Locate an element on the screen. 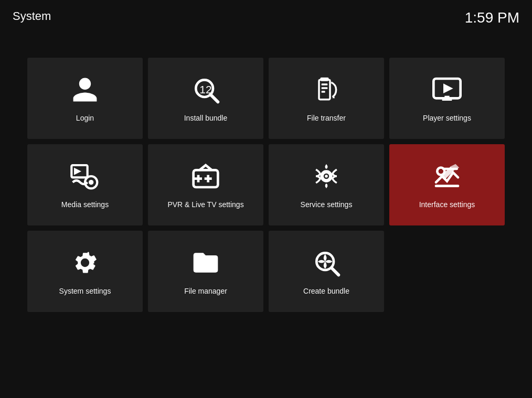 Image resolution: width=532 pixels, height=398 pixels. svg-text: 12 is located at coordinates (206, 89).